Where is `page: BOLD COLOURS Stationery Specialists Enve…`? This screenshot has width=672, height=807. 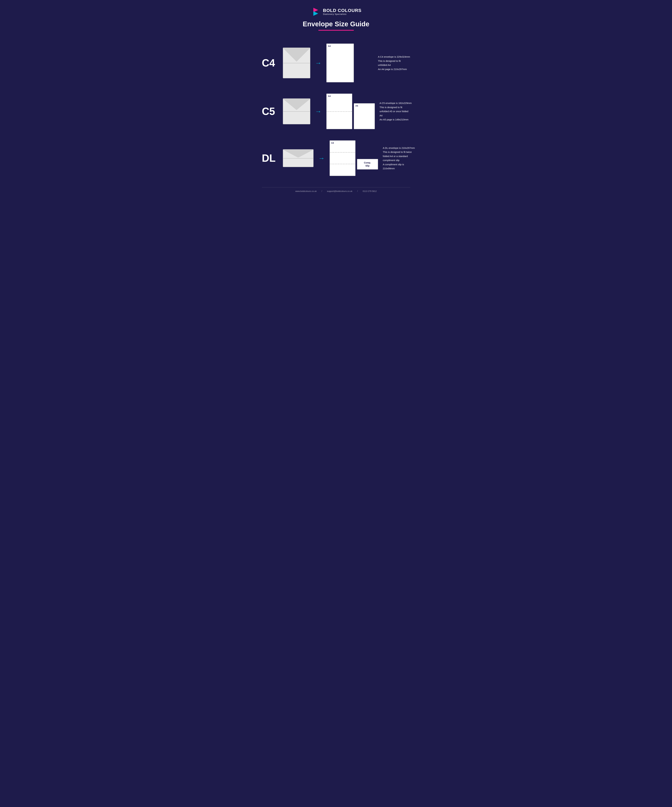 page: BOLD COLOURS Stationery Specialists Enve… is located at coordinates (336, 98).